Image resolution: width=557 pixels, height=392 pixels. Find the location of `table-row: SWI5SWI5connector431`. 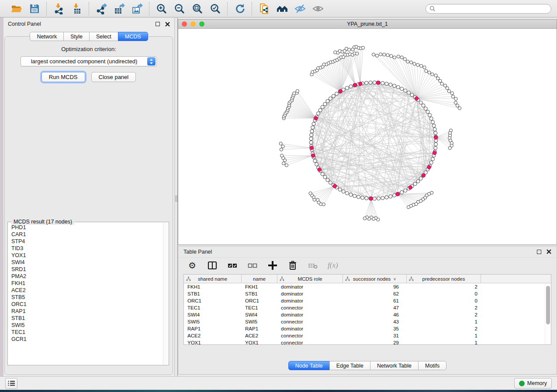

table-row: SWI5SWI5connector431 is located at coordinates (367, 322).